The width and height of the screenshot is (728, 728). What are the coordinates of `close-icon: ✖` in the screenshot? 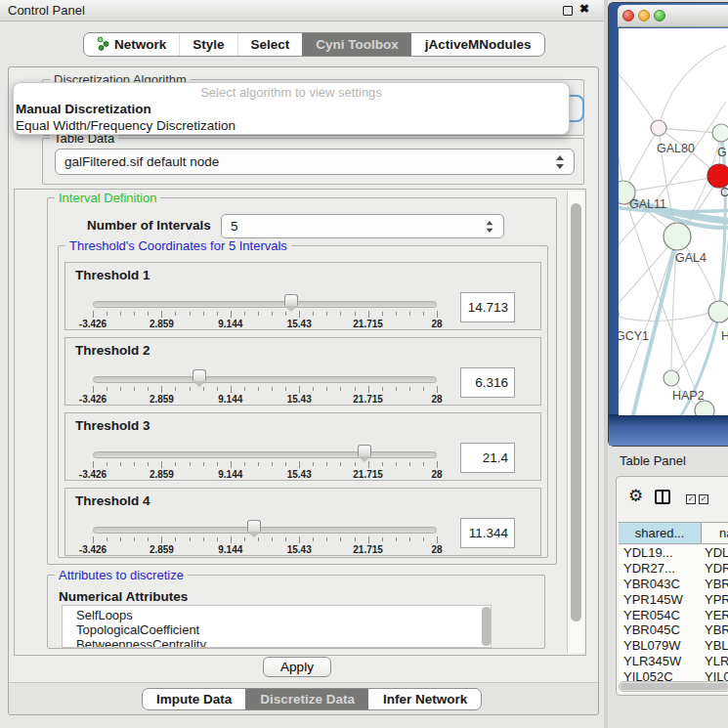 It's located at (584, 9).